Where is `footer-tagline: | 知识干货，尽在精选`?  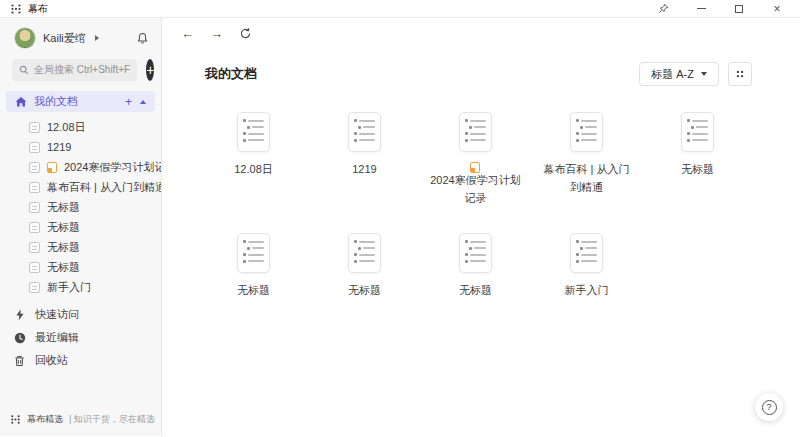
footer-tagline: | 知识干货，尽在精选 is located at coordinates (112, 420).